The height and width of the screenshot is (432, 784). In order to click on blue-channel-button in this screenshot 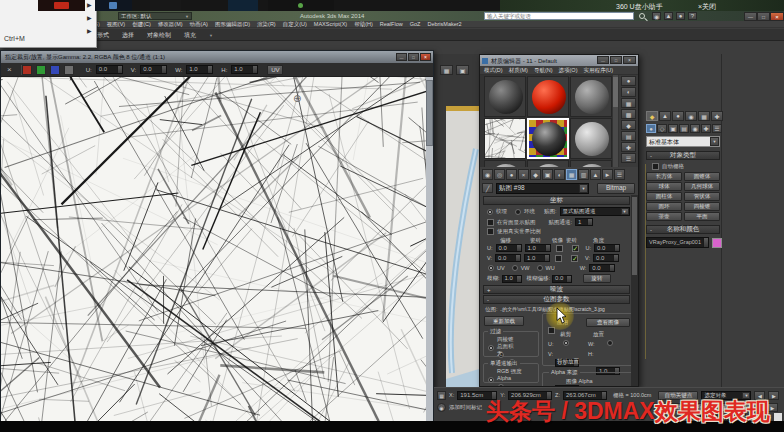, I will do `click(55, 70)`.